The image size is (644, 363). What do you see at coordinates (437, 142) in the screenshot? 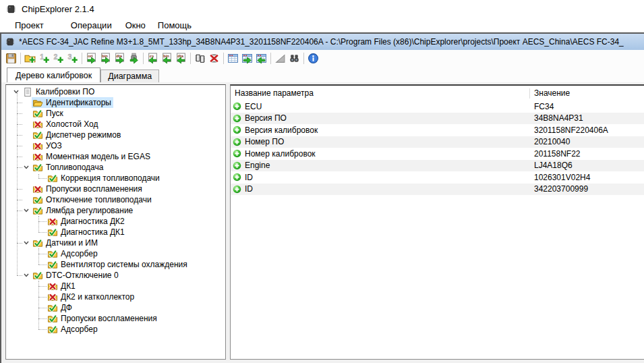
I see `table-row: Номер ПО 20210040` at bounding box center [437, 142].